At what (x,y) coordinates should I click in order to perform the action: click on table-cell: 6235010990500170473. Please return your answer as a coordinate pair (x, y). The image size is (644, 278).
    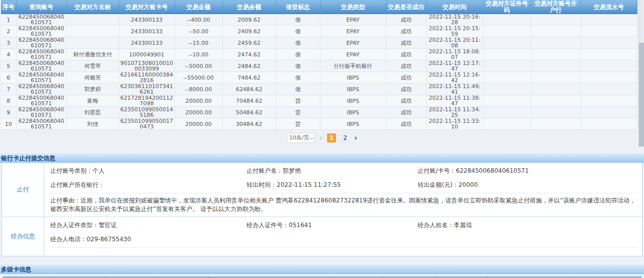
    Looking at the image, I should click on (147, 124).